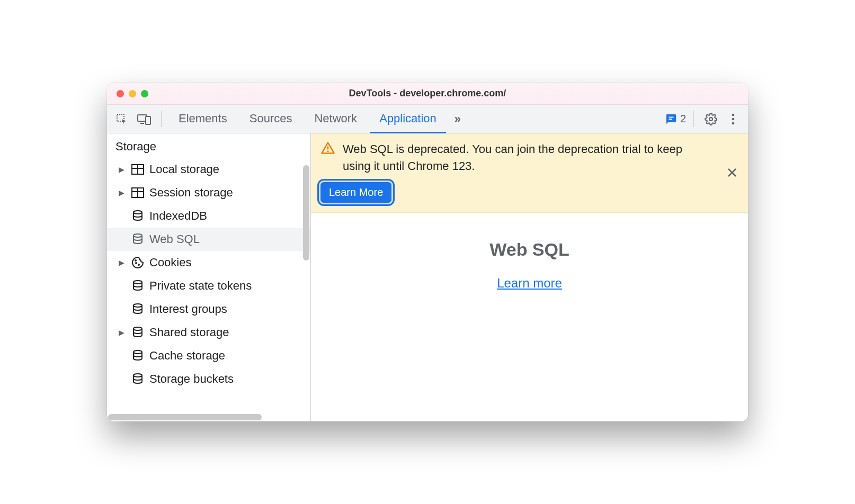  What do you see at coordinates (200, 286) in the screenshot?
I see `sidebar-item-label: Private state tokens` at bounding box center [200, 286].